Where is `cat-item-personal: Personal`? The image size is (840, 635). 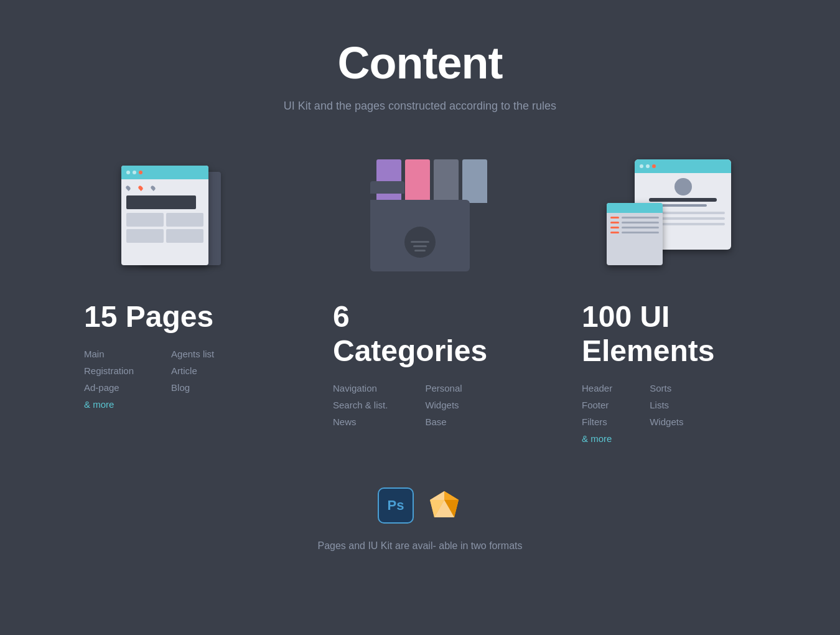 cat-item-personal: Personal is located at coordinates (443, 388).